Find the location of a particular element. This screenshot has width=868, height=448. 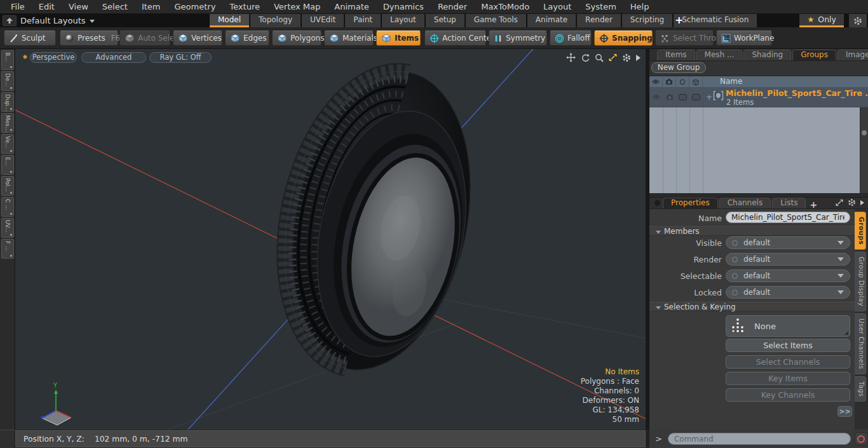

layout-tab: UVEdit is located at coordinates (323, 20).